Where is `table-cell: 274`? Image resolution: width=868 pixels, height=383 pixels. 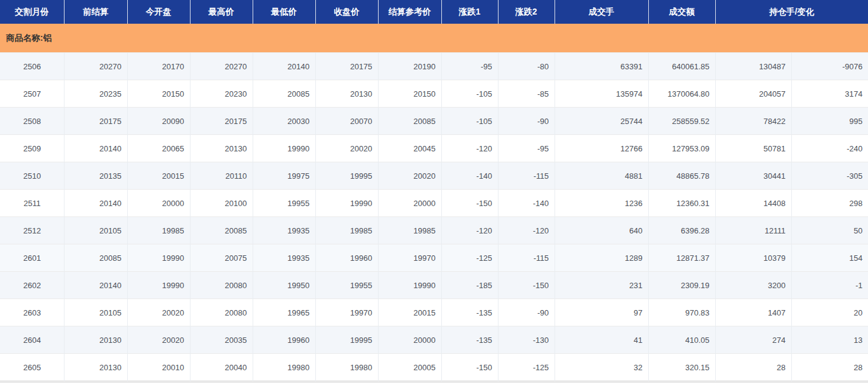 table-cell: 274 is located at coordinates (754, 340).